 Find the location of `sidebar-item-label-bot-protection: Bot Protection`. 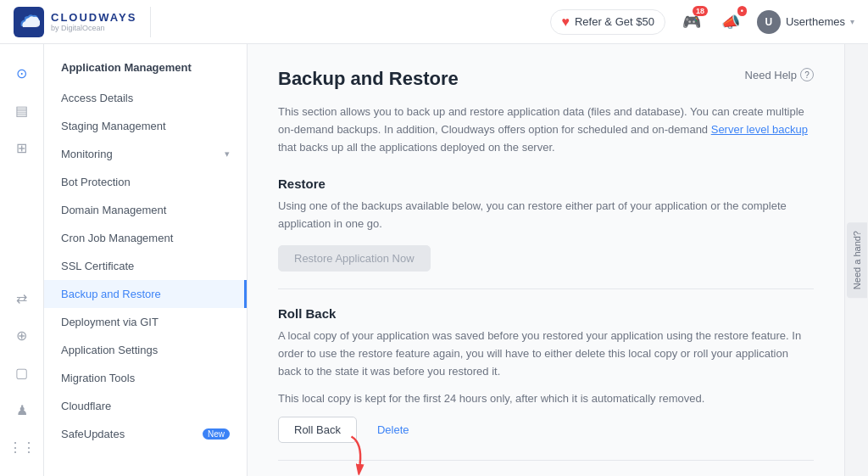

sidebar-item-label-bot-protection: Bot Protection is located at coordinates (146, 182).